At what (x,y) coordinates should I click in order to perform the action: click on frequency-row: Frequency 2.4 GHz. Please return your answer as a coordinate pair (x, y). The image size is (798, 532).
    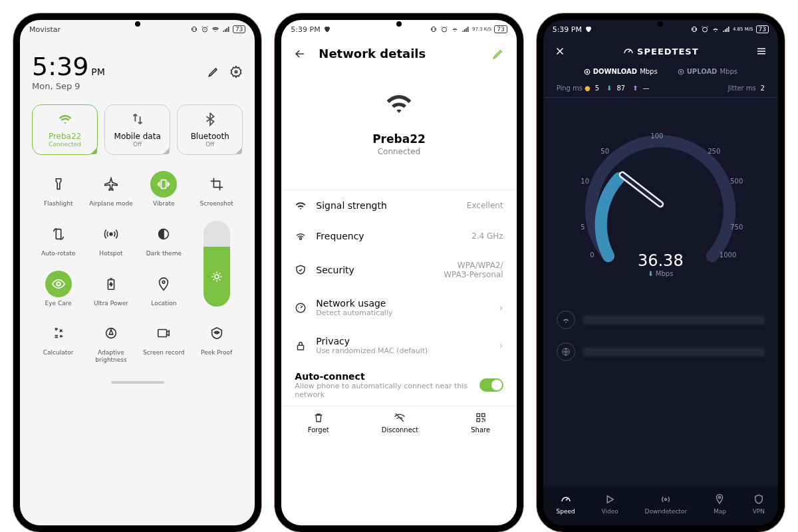
    Looking at the image, I should click on (399, 236).